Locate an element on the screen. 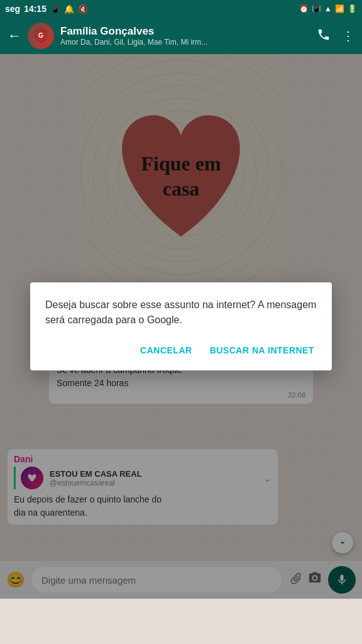 The height and width of the screenshot is (644, 362). status-bar: seg 14:15 📱 🔔 🔇 ⏰ 📳 ▲ 📶 🔋 is located at coordinates (181, 9).